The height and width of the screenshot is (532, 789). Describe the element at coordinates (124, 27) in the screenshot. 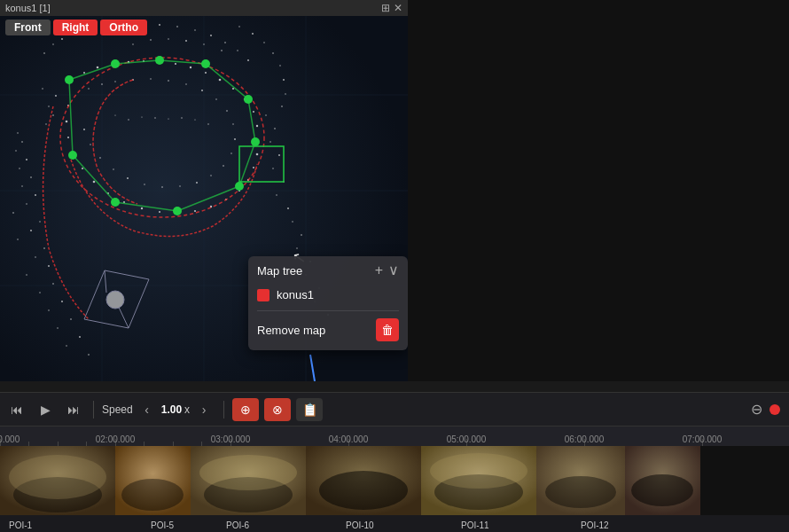

I see `ortho-view-button: Ortho` at that location.